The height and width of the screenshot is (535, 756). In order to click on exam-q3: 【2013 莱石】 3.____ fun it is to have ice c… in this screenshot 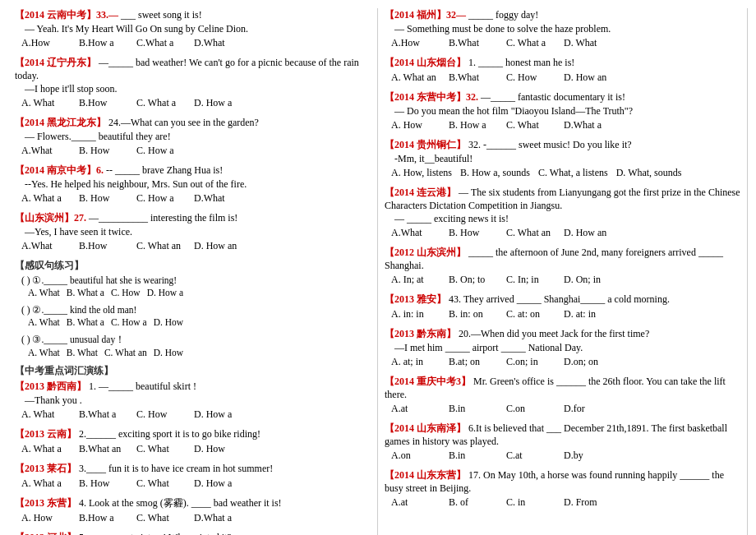, I will do `click(192, 476)`.